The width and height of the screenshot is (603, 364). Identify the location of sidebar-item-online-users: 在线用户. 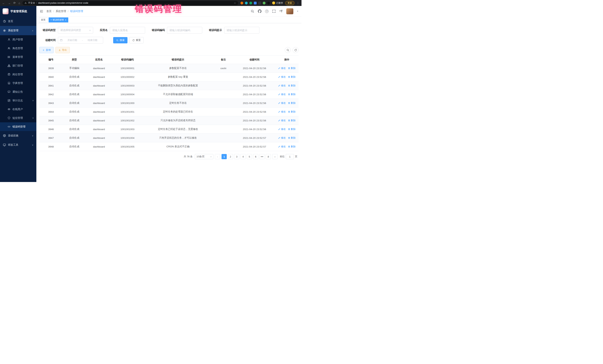
(18, 109).